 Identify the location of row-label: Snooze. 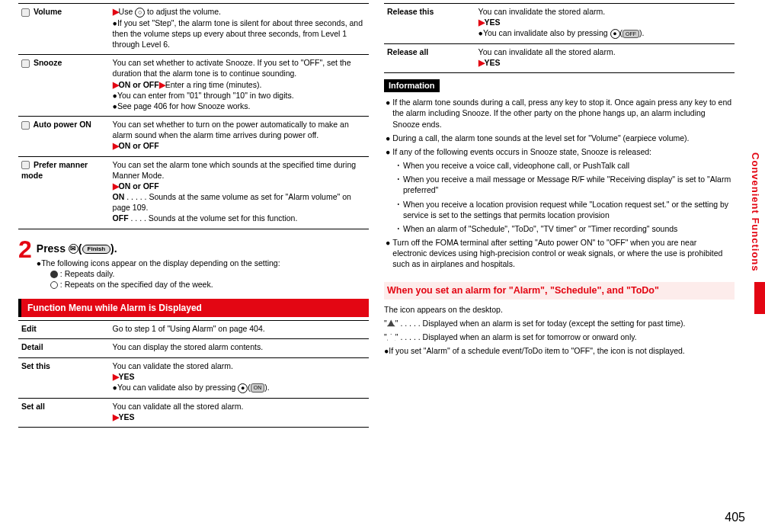
(64, 85).